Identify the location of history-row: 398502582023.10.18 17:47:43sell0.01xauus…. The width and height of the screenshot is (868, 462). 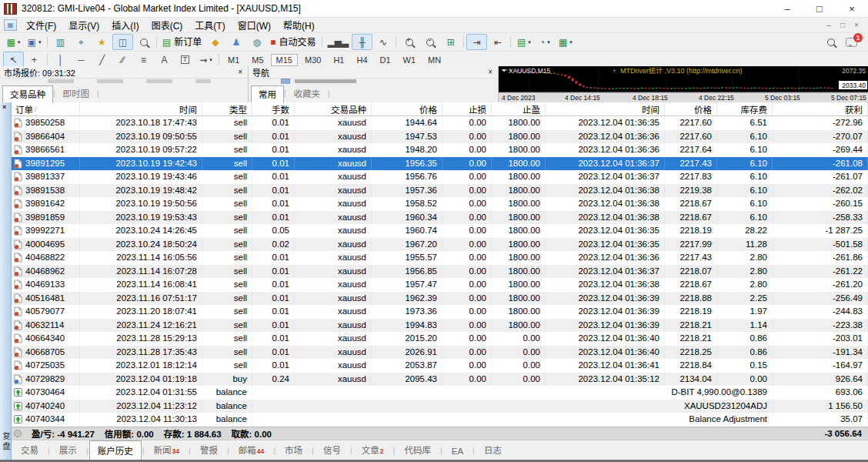
(439, 123).